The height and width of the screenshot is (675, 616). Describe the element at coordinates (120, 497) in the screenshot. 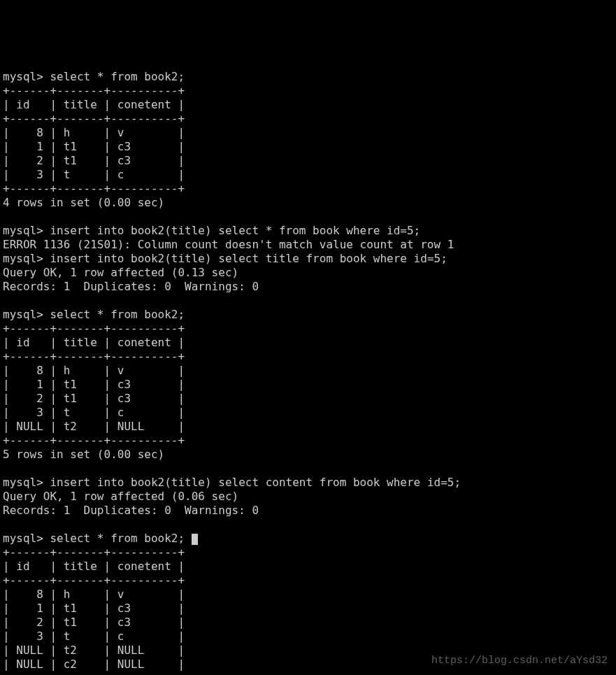

I see `query-ok: Query OK, 1 row affected (0.06 sec)` at that location.